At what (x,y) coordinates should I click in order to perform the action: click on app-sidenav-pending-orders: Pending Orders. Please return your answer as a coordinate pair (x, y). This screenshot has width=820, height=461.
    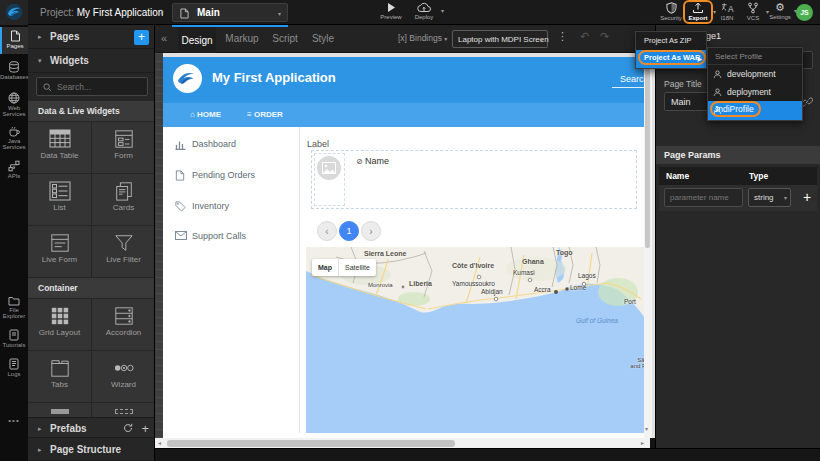
    Looking at the image, I should click on (235, 176).